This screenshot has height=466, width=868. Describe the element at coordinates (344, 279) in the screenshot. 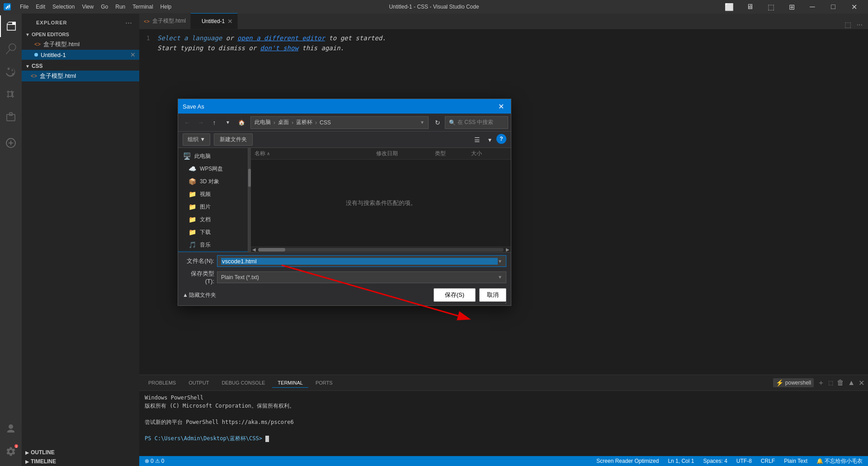

I see `dialog-footer: 文件名(N): vscode1.html ▼ 保存类型(T): Plain Te…` at that location.